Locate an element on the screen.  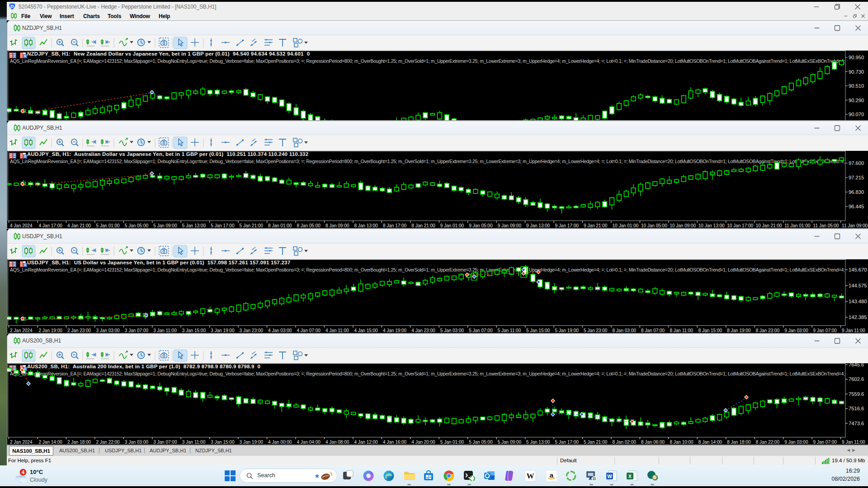
svg-text: 8 Jan 06:00 is located at coordinates (653, 442).